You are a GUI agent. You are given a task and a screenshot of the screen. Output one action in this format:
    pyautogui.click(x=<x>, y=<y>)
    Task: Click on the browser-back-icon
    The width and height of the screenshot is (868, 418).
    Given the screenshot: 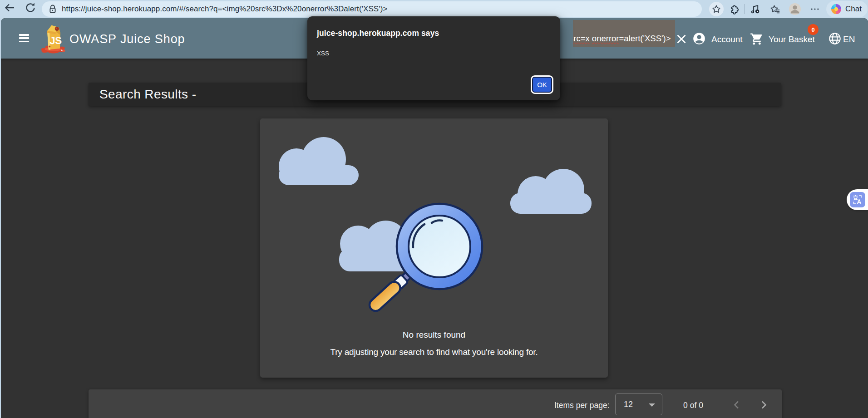 What is the action you would take?
    pyautogui.click(x=10, y=8)
    